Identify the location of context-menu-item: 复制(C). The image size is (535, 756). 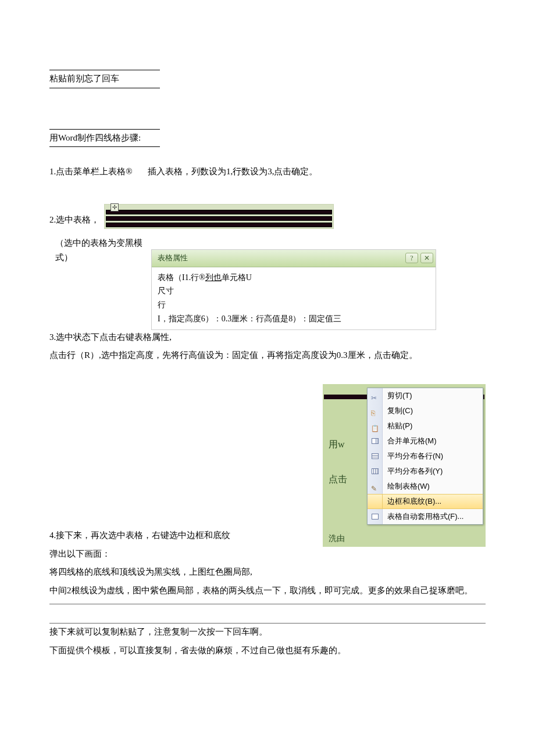
(425, 411).